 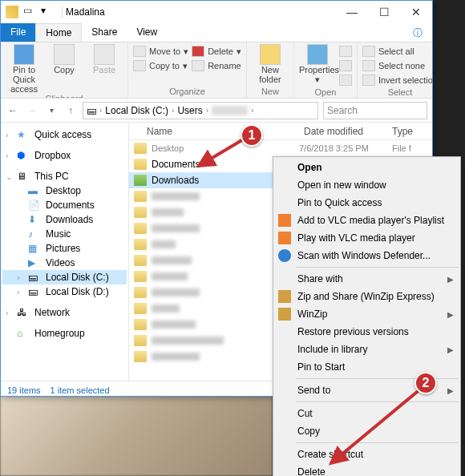 I want to click on ribbon-tabs: File Home Share View ⓘ, so click(x=216, y=33).